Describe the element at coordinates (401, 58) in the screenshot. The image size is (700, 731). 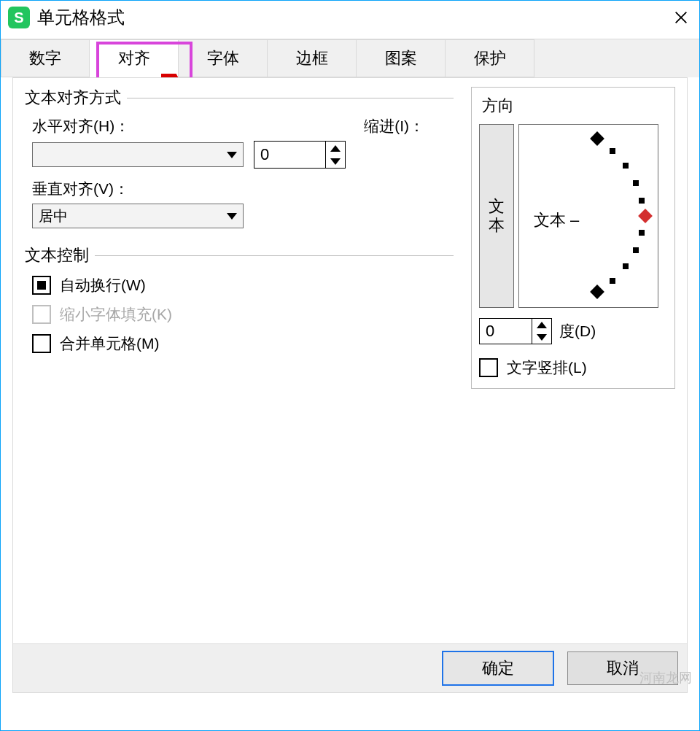
I see `tab-pattern: 图案` at that location.